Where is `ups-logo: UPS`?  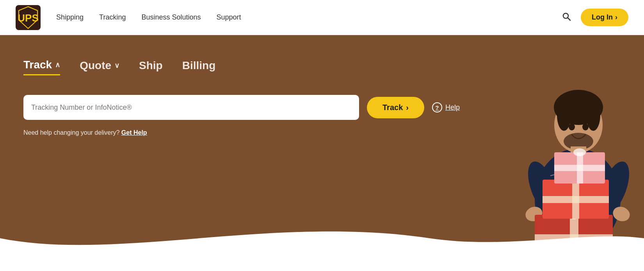
ups-logo: UPS is located at coordinates (28, 18).